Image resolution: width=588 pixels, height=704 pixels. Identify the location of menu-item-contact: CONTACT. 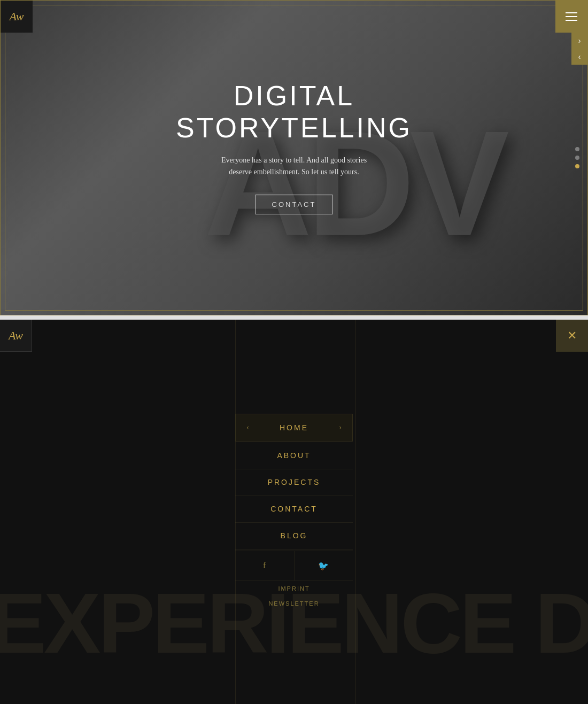
(294, 509).